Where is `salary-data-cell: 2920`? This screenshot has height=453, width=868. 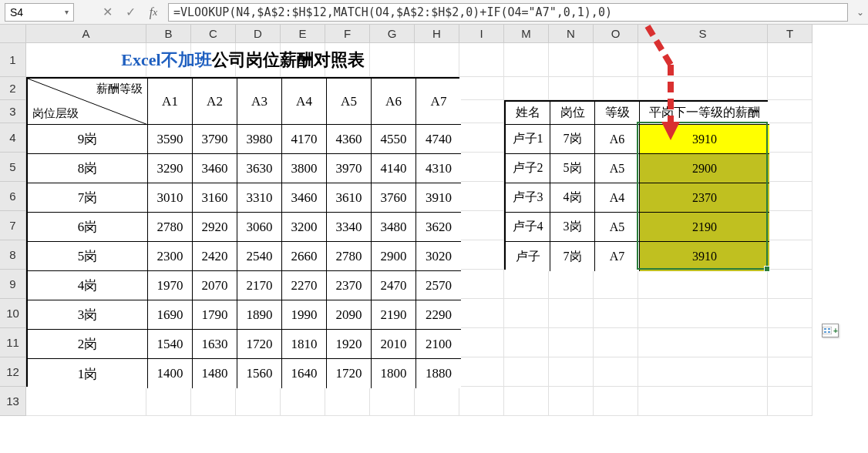 salary-data-cell: 2920 is located at coordinates (215, 227).